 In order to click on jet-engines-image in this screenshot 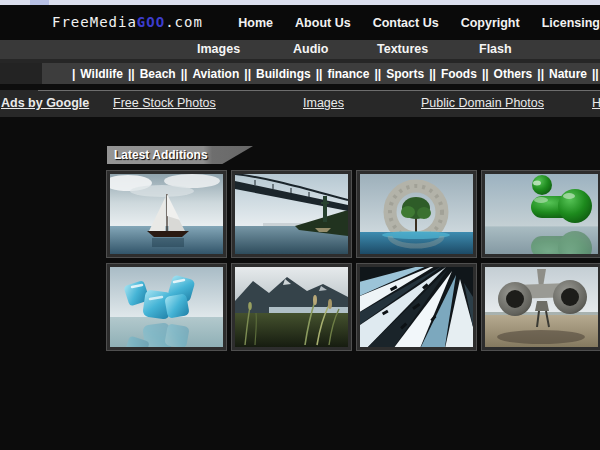, I will do `click(542, 307)`.